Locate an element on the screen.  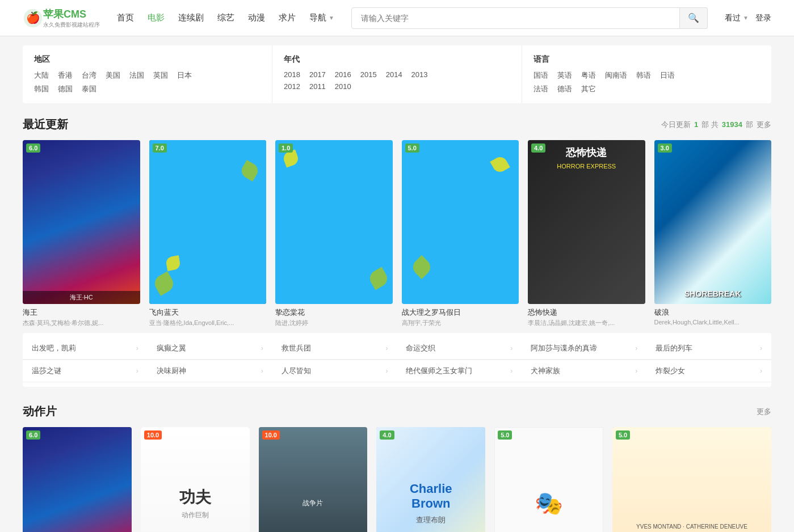
recent-more-link: 更多 is located at coordinates (764, 125).